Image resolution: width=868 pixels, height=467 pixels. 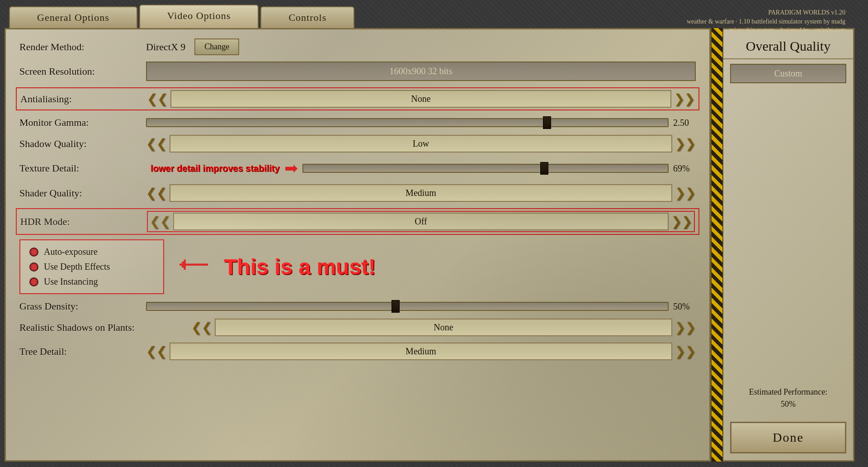 What do you see at coordinates (547, 123) in the screenshot?
I see `monitor-gamma-slider-thumb` at bounding box center [547, 123].